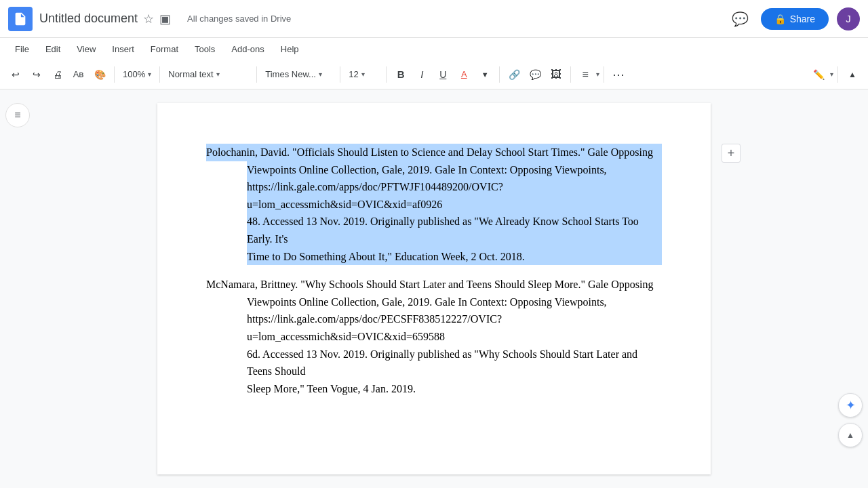 The height and width of the screenshot is (488, 868). I want to click on insert-group: 🔗 💬 🖼, so click(535, 75).